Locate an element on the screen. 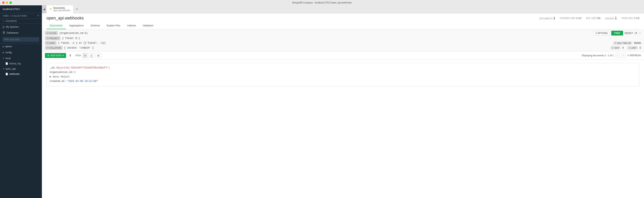 The width and height of the screenshot is (644, 198). favorite-button: ☆ FAVORITE is located at coordinates (21, 21).